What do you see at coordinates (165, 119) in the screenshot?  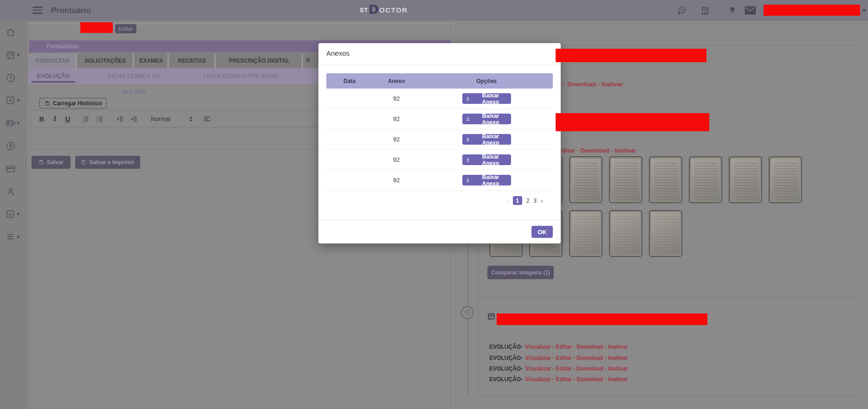 I see `format-select: Normal` at bounding box center [165, 119].